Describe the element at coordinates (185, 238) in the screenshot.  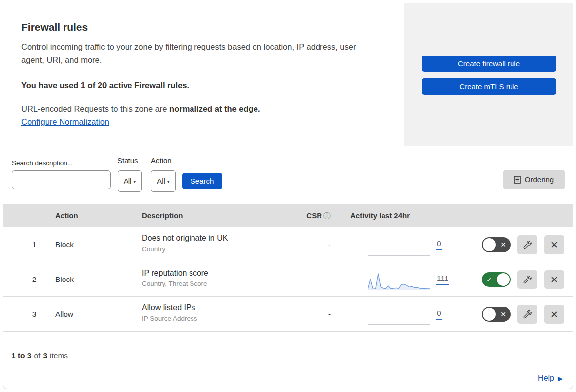
I see `rule-description: Does not originate in UK` at that location.